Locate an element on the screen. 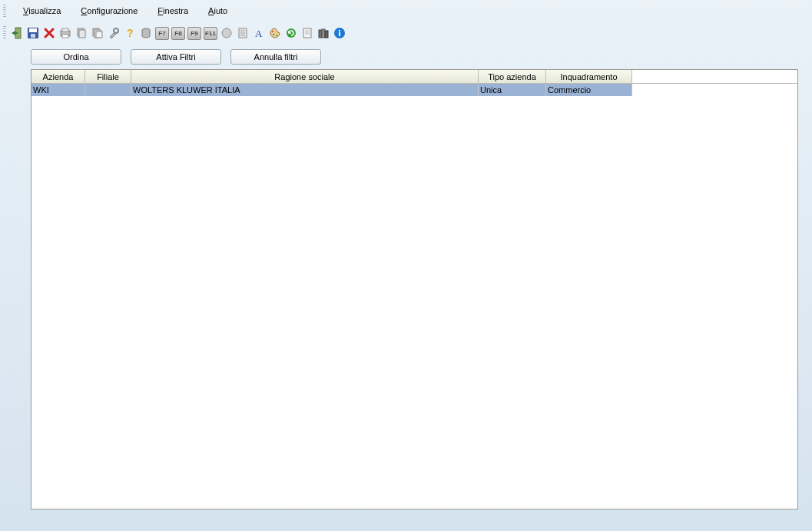  svg-text: A is located at coordinates (259, 34).